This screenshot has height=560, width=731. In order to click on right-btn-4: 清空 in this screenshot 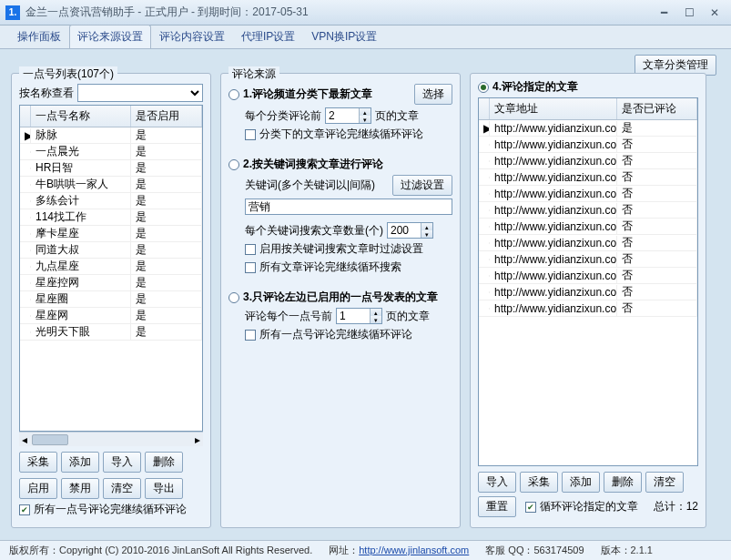, I will do `click(665, 483)`.